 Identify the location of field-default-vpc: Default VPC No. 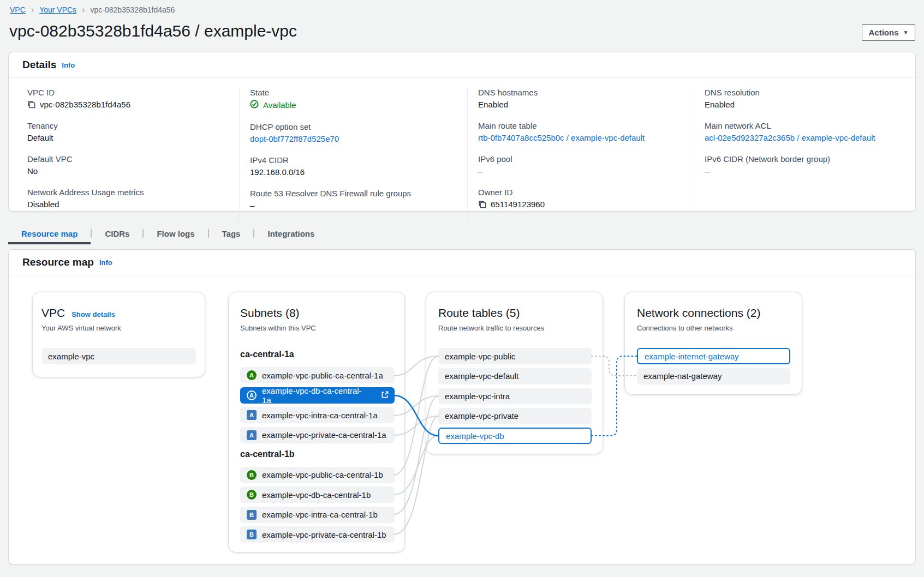
(133, 165).